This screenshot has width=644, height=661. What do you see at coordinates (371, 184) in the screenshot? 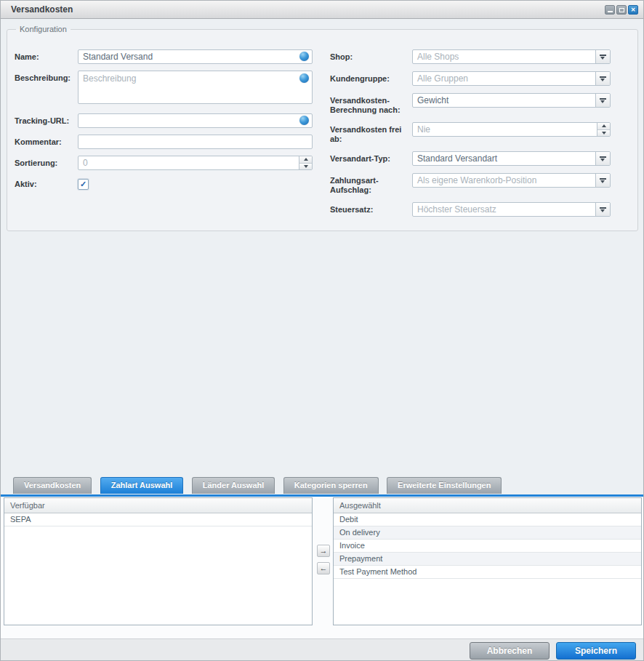
I see `zahlungsart-aufschlag-label: Zahlungsart-Aufschlag:` at bounding box center [371, 184].